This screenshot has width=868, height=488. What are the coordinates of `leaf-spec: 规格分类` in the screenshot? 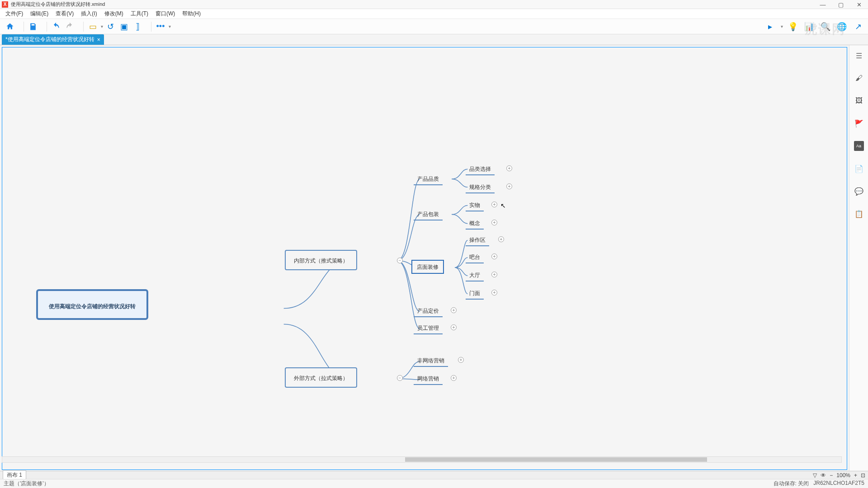 It's located at (480, 187).